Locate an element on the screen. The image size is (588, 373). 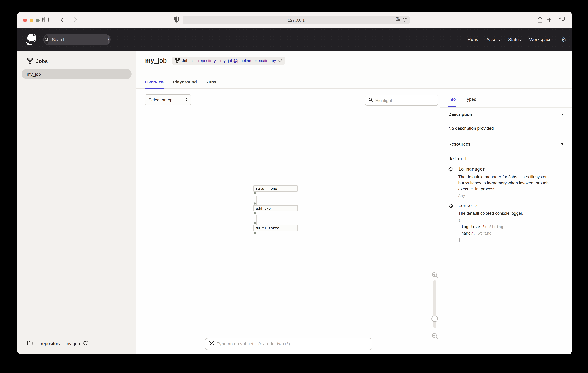
search-input is located at coordinates (78, 40).